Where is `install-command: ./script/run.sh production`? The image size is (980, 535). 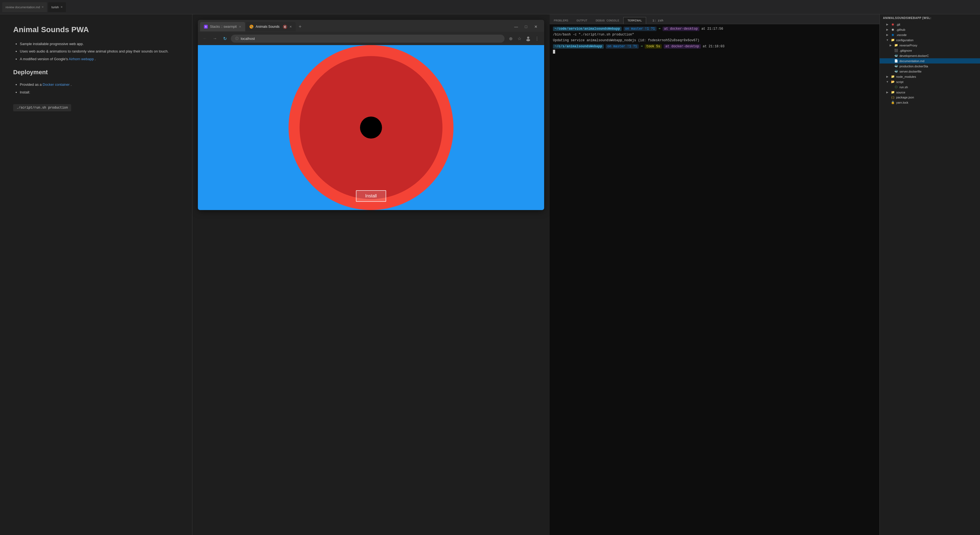 install-command: ./script/run.sh production is located at coordinates (42, 108).